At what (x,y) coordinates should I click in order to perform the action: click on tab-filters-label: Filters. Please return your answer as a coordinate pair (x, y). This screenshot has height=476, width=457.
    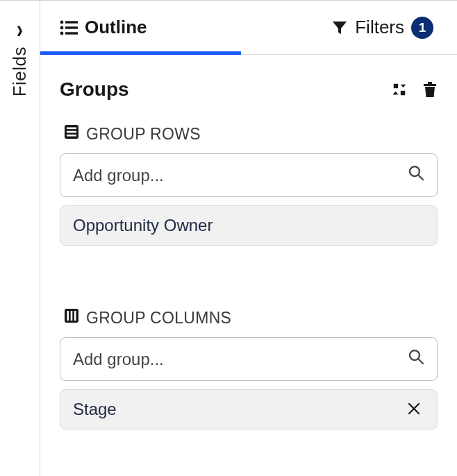
    Looking at the image, I should click on (379, 28).